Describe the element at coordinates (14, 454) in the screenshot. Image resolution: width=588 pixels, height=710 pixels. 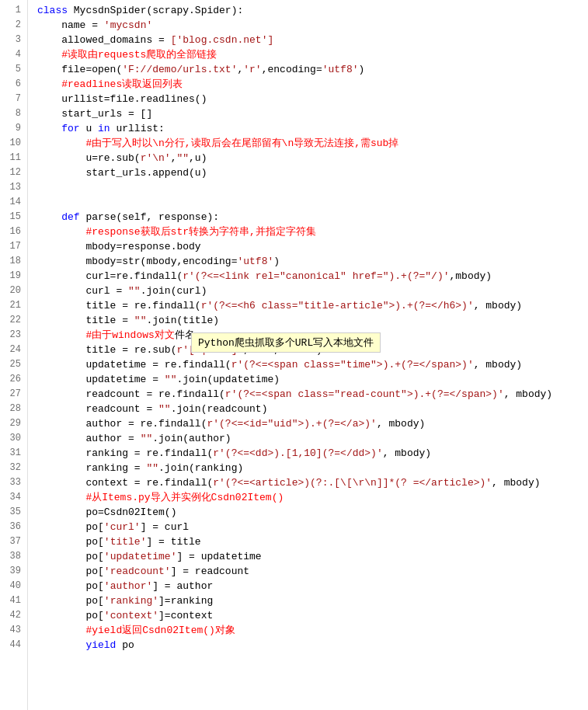
I see `line-number: 31` at that location.